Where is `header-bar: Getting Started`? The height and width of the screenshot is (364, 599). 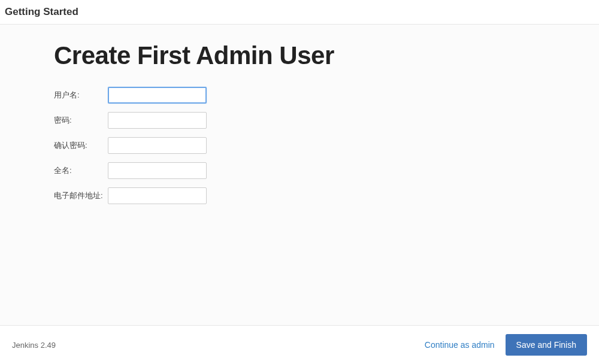 header-bar: Getting Started is located at coordinates (300, 12).